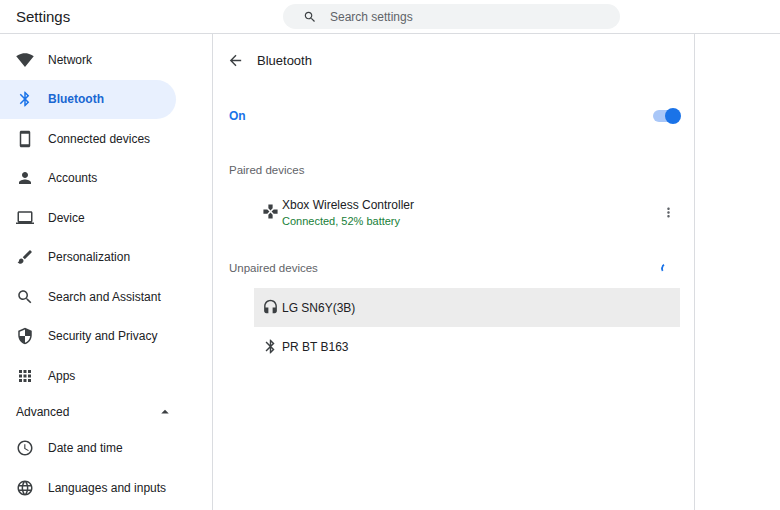 Image resolution: width=780 pixels, height=510 pixels. I want to click on device-menu-button, so click(668, 212).